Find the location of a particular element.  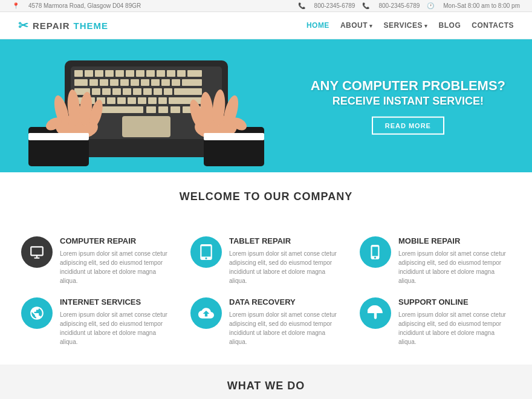

service-data-recovery: DATA RECOVERY Lorem ipsum dolor sit amet… is located at coordinates (266, 322).